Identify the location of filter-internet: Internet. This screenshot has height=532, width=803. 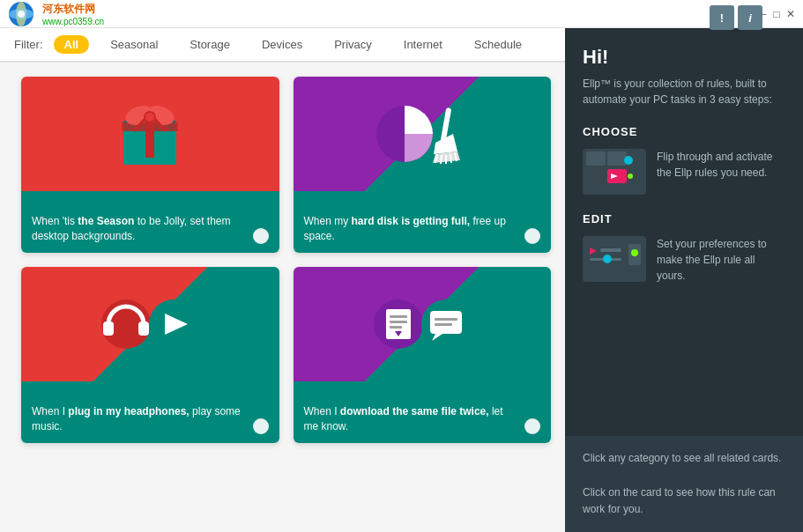
(423, 44).